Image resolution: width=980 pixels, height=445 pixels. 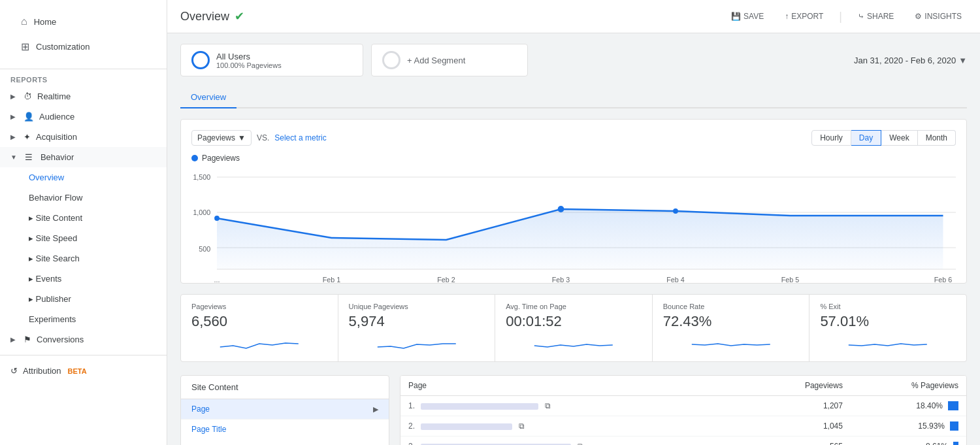 I want to click on stat-exit-sparkline, so click(x=888, y=344).